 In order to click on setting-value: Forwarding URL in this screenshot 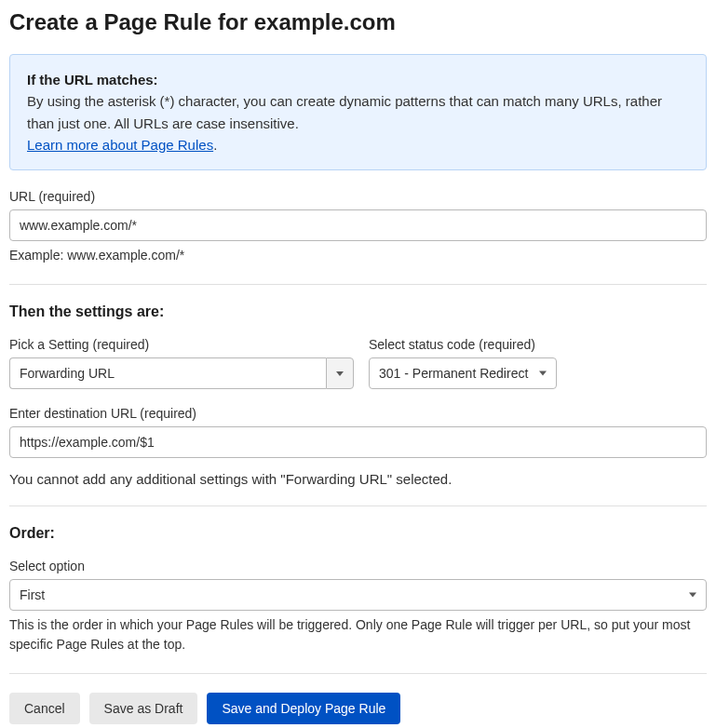, I will do `click(168, 373)`.